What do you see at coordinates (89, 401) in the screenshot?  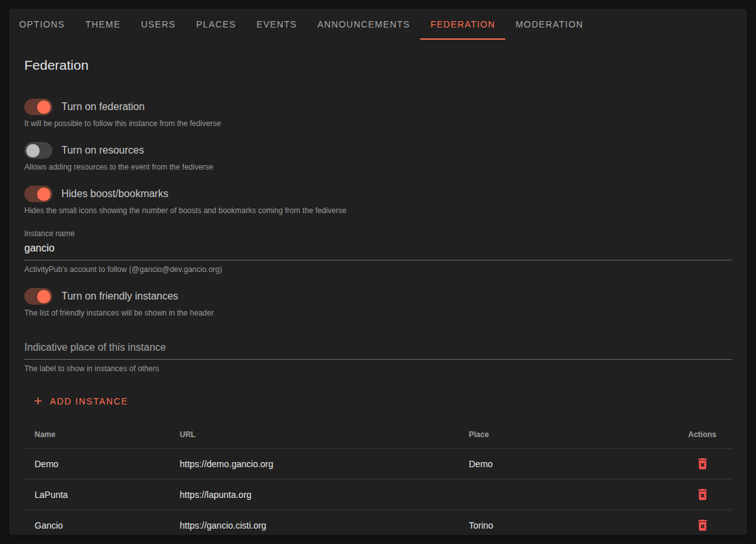 I see `add-instance-label: ADD INSTANCE` at bounding box center [89, 401].